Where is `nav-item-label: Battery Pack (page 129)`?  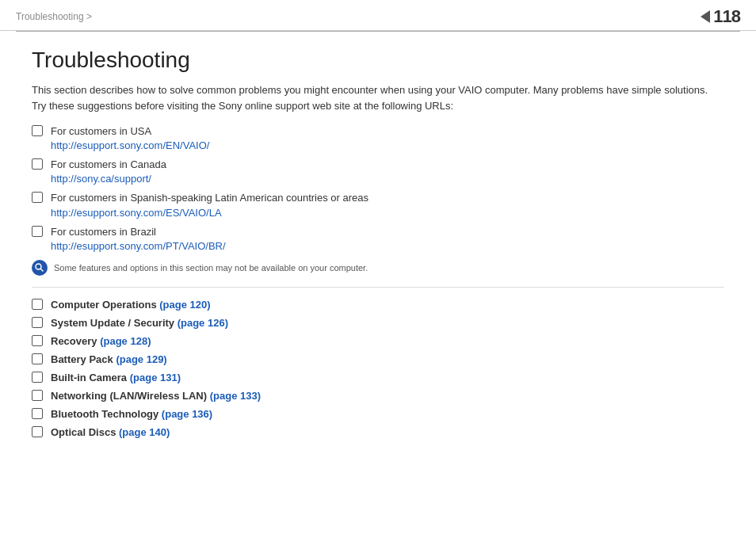
nav-item-label: Battery Pack (page 129) is located at coordinates (109, 360).